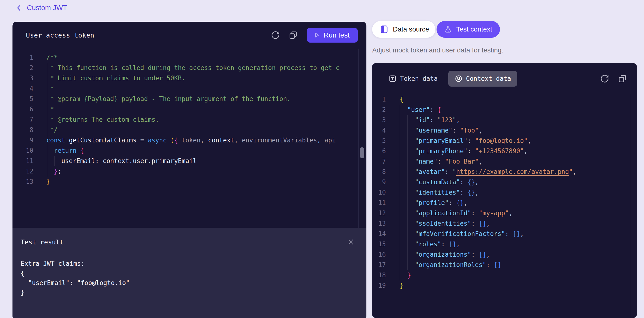 Image resolution: width=644 pixels, height=318 pixels. Describe the element at coordinates (432, 182) in the screenshot. I see `code-text: "customData": {},` at that location.